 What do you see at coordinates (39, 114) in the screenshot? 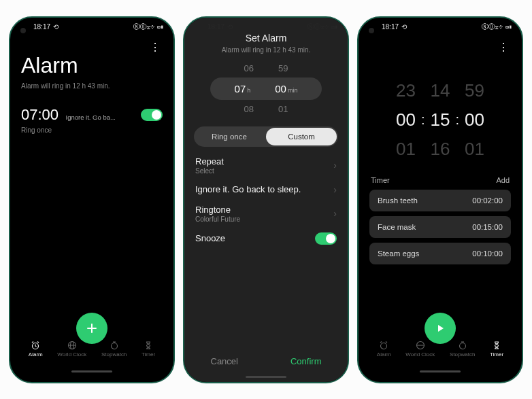
I see `alarm-time: 07:00` at bounding box center [39, 114].